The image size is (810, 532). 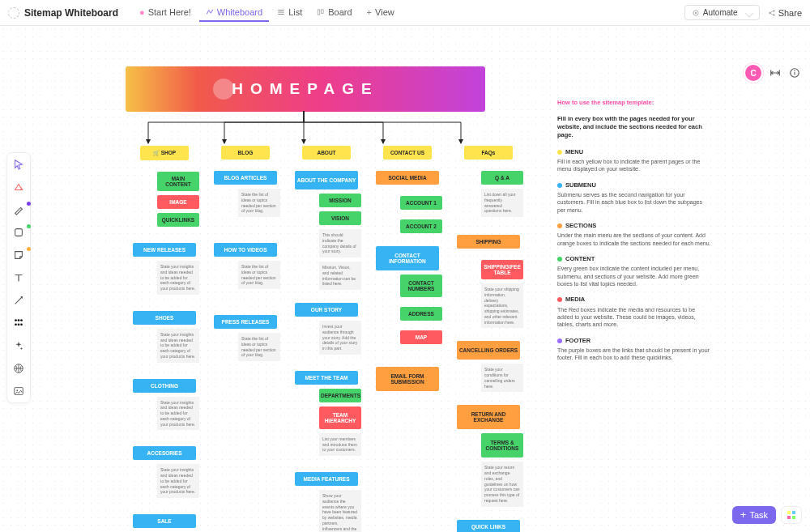 What do you see at coordinates (19, 210) in the screenshot?
I see `pen-tool` at bounding box center [19, 210].